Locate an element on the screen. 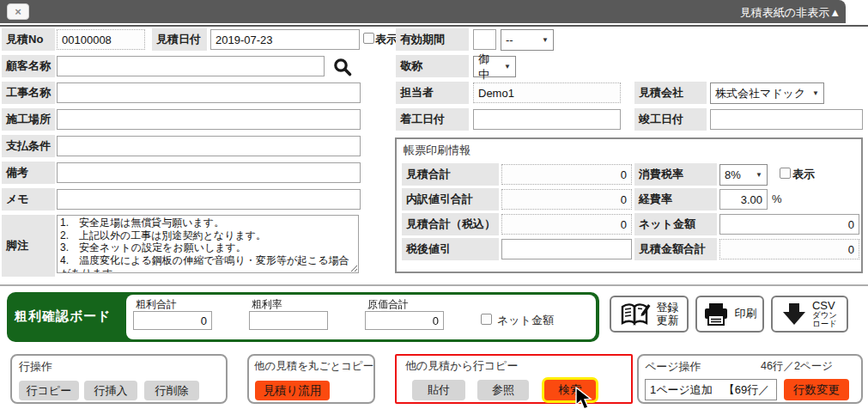 This screenshot has width=868, height=409. print-info-title: 帳票印刷情報 is located at coordinates (437, 150).